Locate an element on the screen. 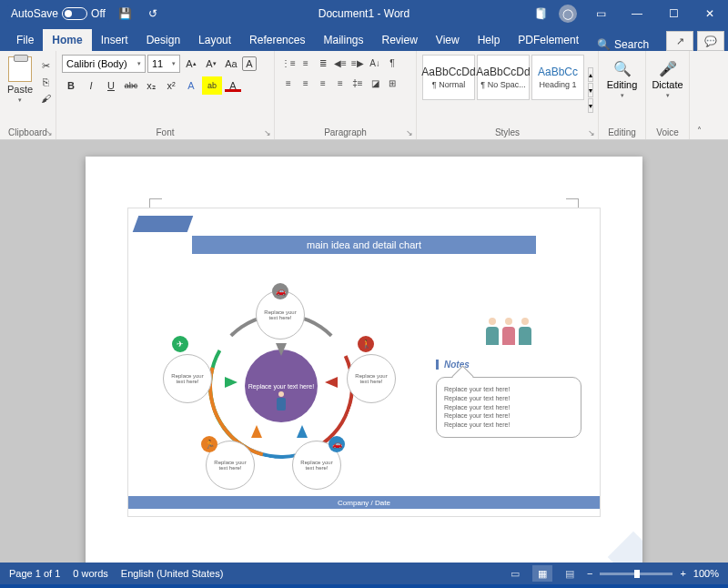 Image resolution: width=728 pixels, height=588 pixels. paste-button: Paste ▾ is located at coordinates (20, 90).